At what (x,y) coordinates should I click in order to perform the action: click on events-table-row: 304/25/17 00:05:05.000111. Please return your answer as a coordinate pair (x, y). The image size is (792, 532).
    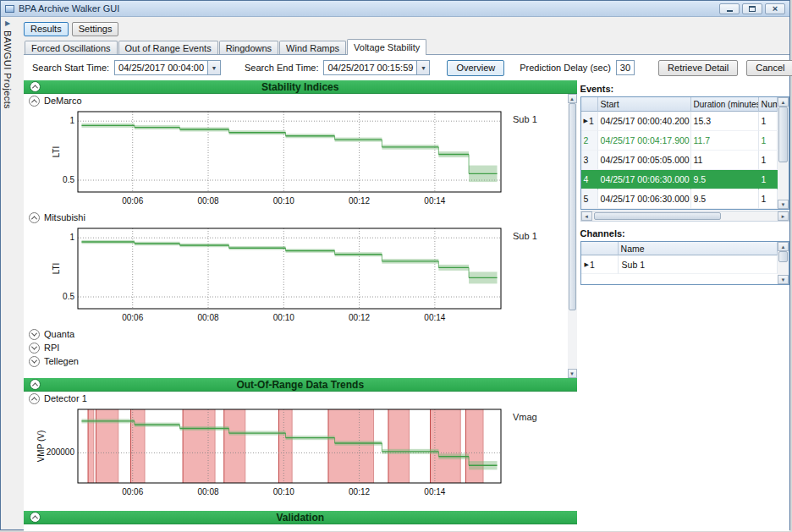
    Looking at the image, I should click on (679, 161).